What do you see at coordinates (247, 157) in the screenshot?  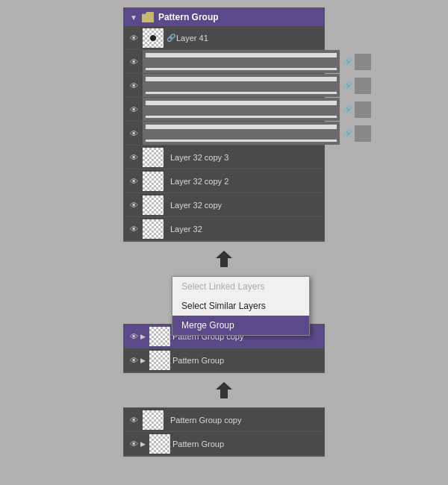 I see `layer-name: Layer 32 copy 3` at bounding box center [247, 157].